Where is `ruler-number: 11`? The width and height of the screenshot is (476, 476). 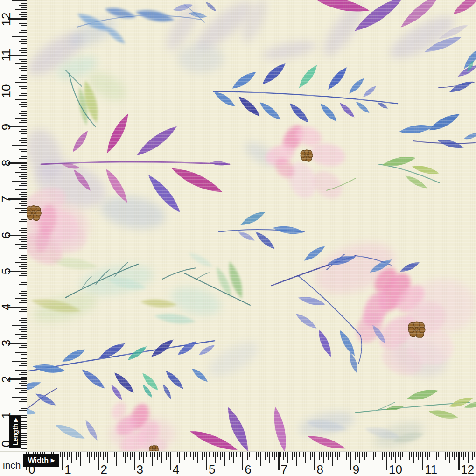 ruler-number: 11 is located at coordinates (6, 55).